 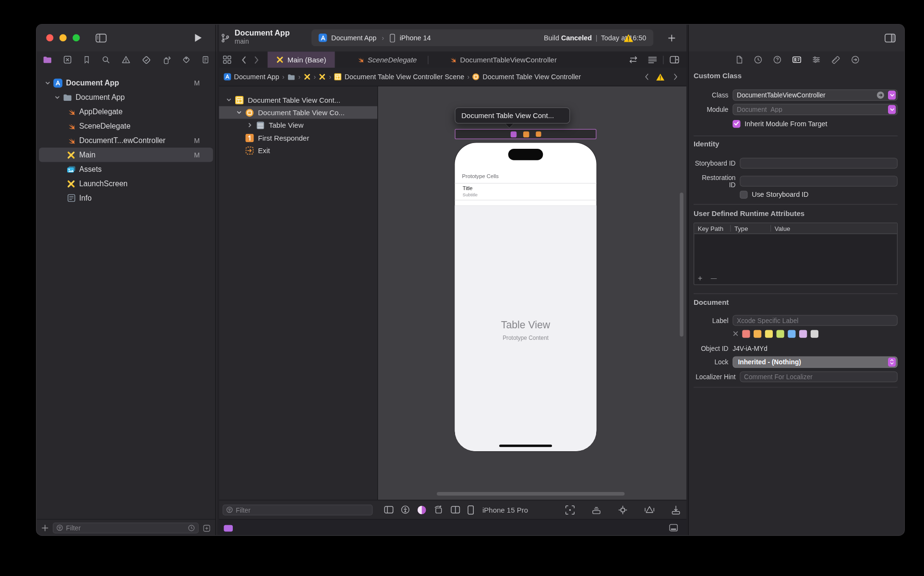 I want to click on runtime-attributes-table: Key Path Type Value + —, so click(x=796, y=254).